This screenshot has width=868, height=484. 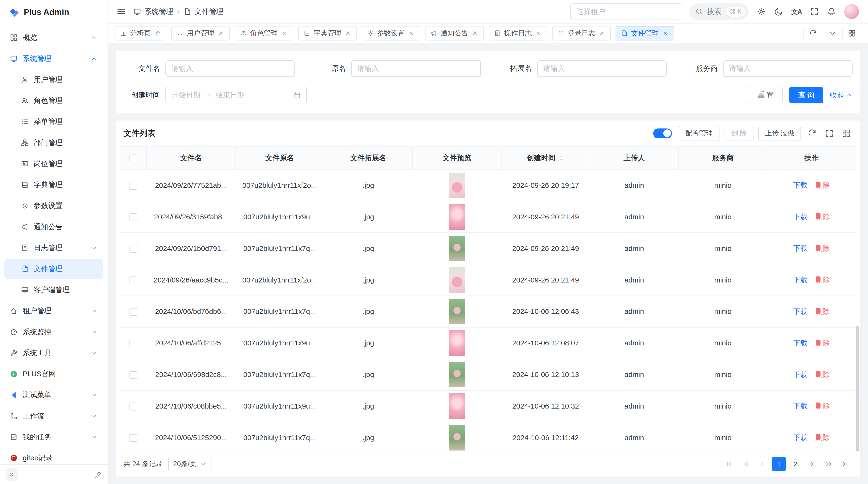 What do you see at coordinates (54, 416) in the screenshot?
I see `sidebar-item-workflow: 工作流` at bounding box center [54, 416].